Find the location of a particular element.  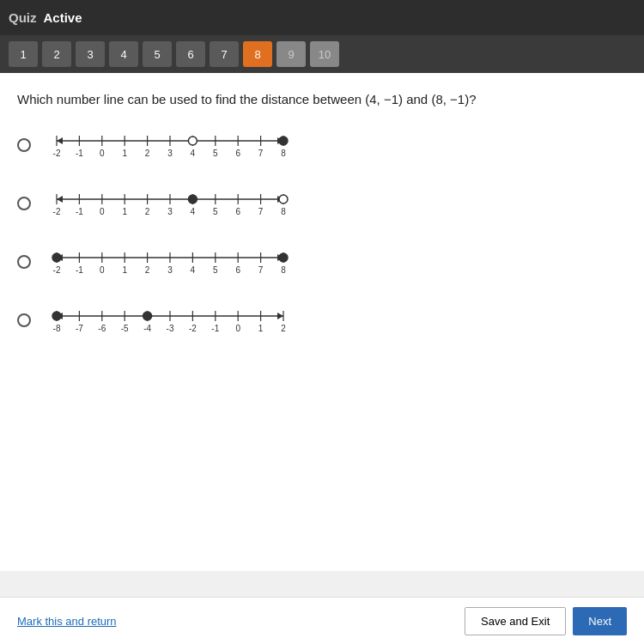

question-nav-btn-2: 2 is located at coordinates (57, 54).